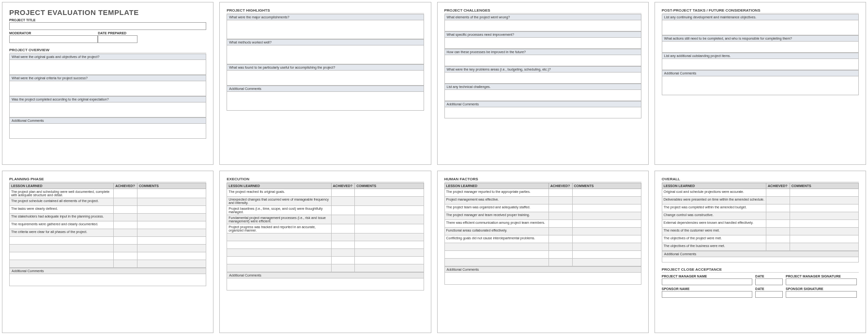 The height and width of the screenshot is (335, 868). I want to click on planning-ac-body, so click(107, 280).